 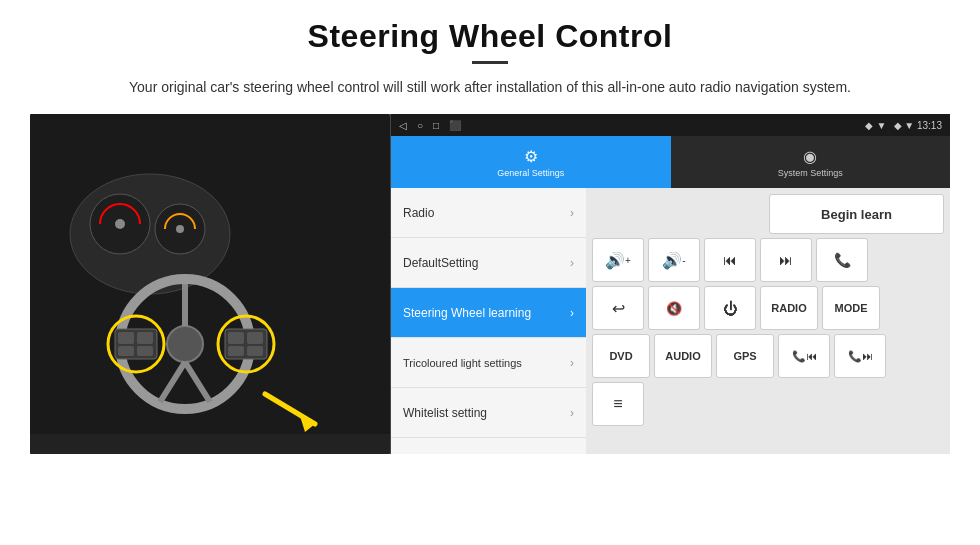 What do you see at coordinates (810, 173) in the screenshot?
I see `tab-system-label: System Settings` at bounding box center [810, 173].